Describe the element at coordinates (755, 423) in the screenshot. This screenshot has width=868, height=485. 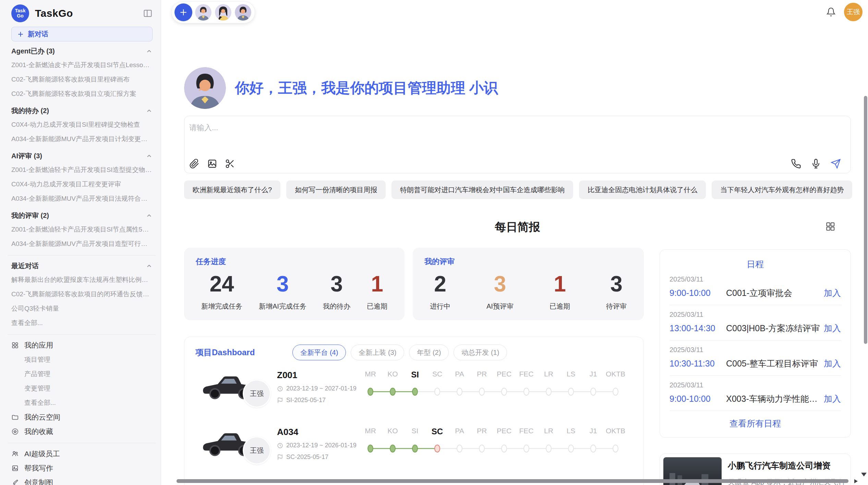
I see `view-all-schedule-link: 查看所有日程` at that location.